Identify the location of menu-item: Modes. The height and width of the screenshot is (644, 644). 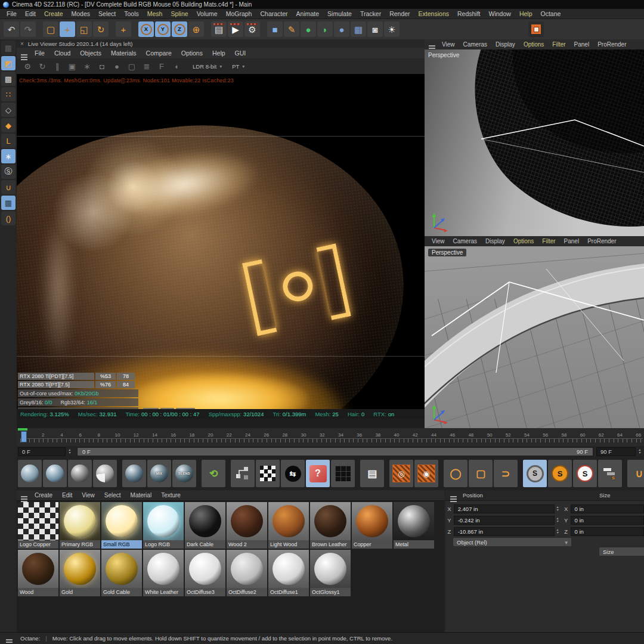
(81, 14).